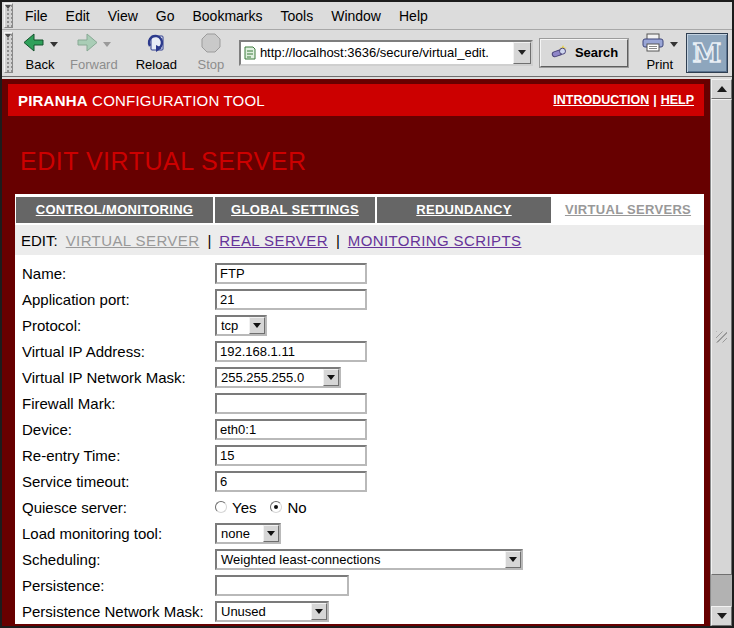 This screenshot has width=734, height=628. Describe the element at coordinates (227, 16) in the screenshot. I see `menu-bookmarks: Bookmarks` at that location.